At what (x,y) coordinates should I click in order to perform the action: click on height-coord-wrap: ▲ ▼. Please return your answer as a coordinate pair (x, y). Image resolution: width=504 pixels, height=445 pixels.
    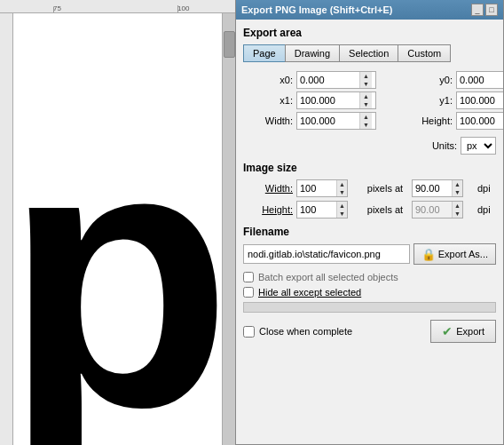
    Looking at the image, I should click on (479, 121).